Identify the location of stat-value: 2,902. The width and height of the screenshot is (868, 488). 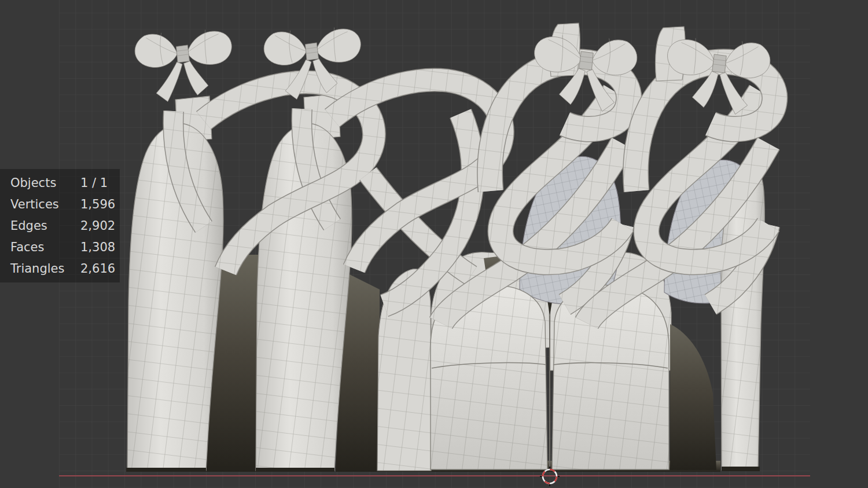
(100, 226).